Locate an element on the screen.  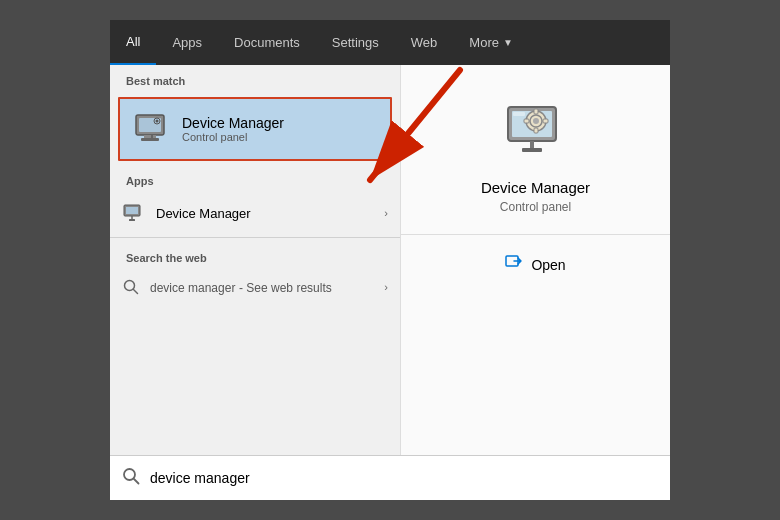
app-list-title: Device Manager is located at coordinates (270, 214).